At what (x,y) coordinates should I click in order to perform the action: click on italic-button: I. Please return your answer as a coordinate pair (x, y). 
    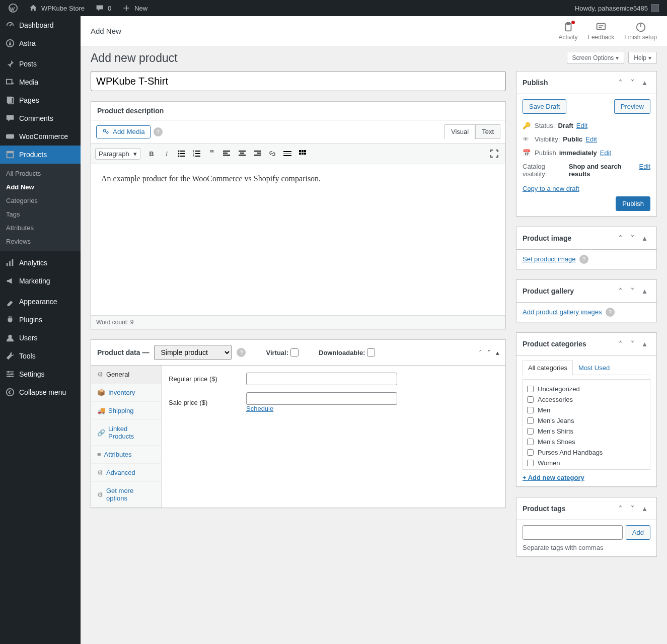
    Looking at the image, I should click on (167, 154).